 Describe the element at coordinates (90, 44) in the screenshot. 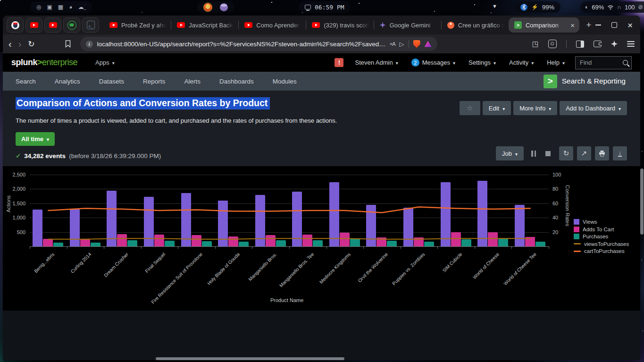

I see `site-info-icon: i` at that location.